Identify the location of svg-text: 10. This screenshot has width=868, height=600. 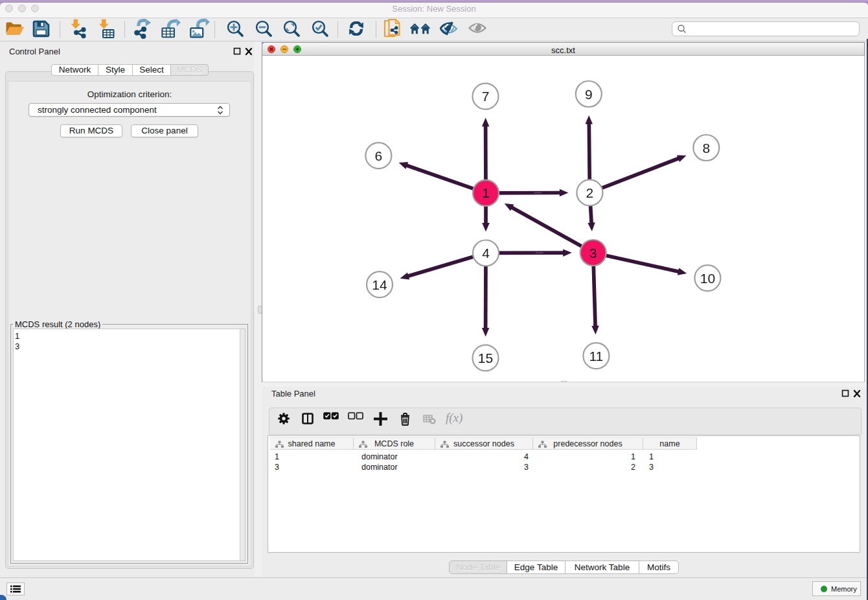
(707, 279).